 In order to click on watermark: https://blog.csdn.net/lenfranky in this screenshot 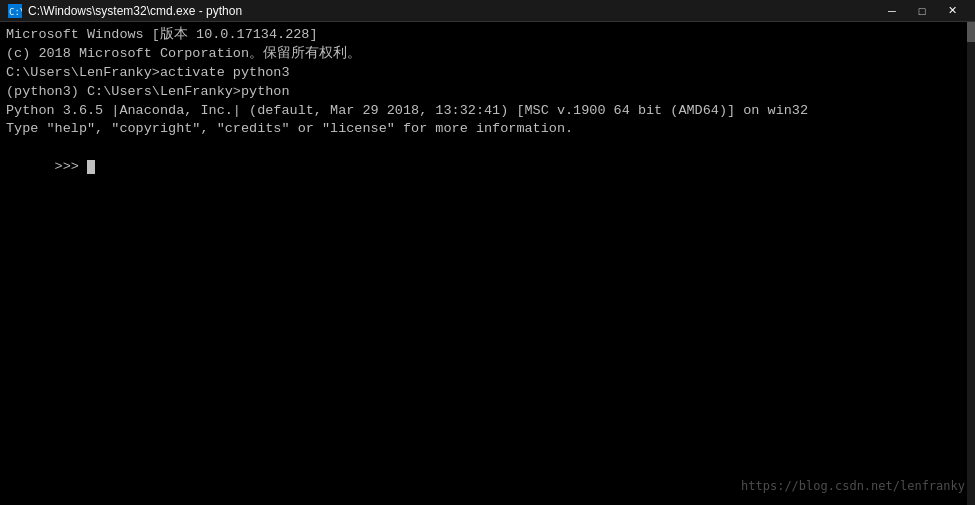, I will do `click(853, 486)`.